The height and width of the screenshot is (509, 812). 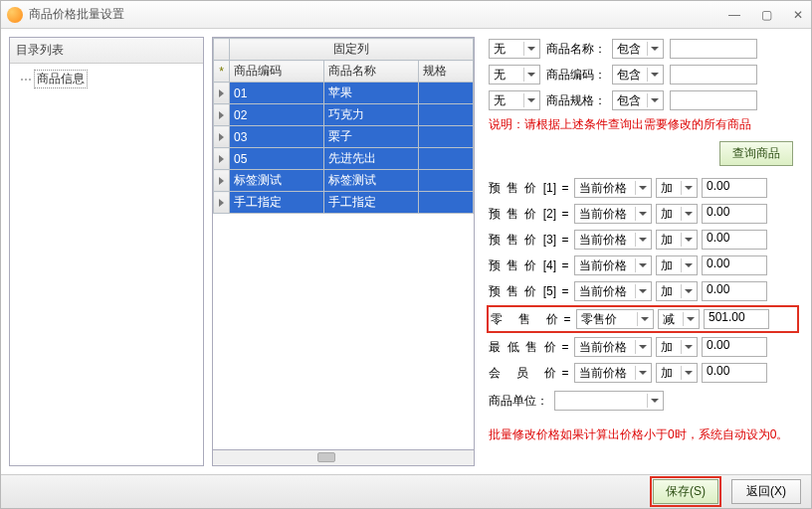 What do you see at coordinates (372, 137) in the screenshot?
I see `cell-name: 栗子` at bounding box center [372, 137].